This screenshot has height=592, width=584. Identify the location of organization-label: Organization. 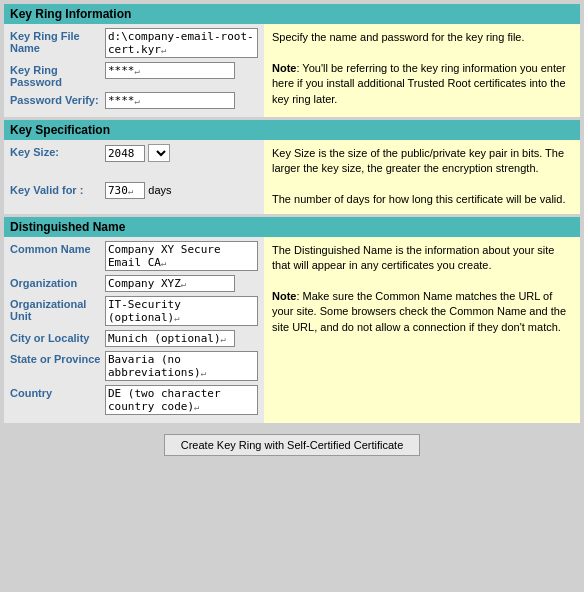
(58, 282).